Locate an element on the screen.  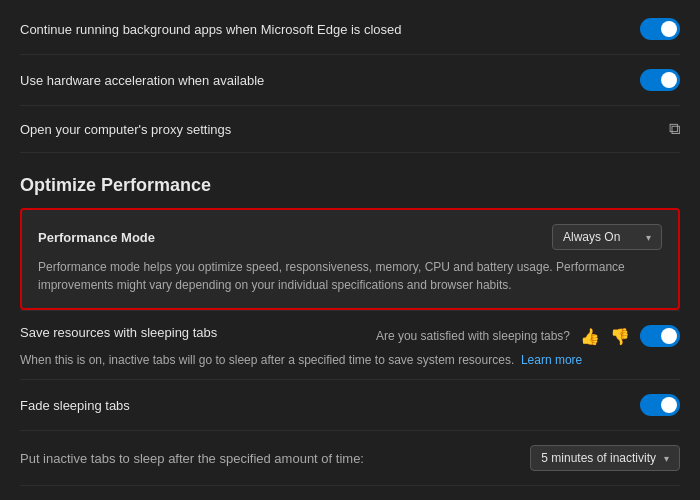
satisfied-label: Are you satisfied with sleeping tabs? is located at coordinates (473, 336).